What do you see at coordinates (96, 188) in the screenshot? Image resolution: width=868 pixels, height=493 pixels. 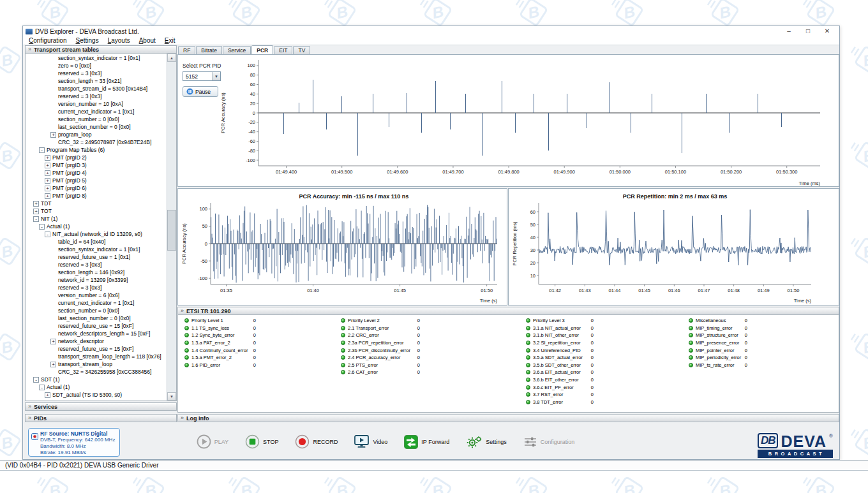 I see `tree-item: +PMT (prgID 6)` at bounding box center [96, 188].